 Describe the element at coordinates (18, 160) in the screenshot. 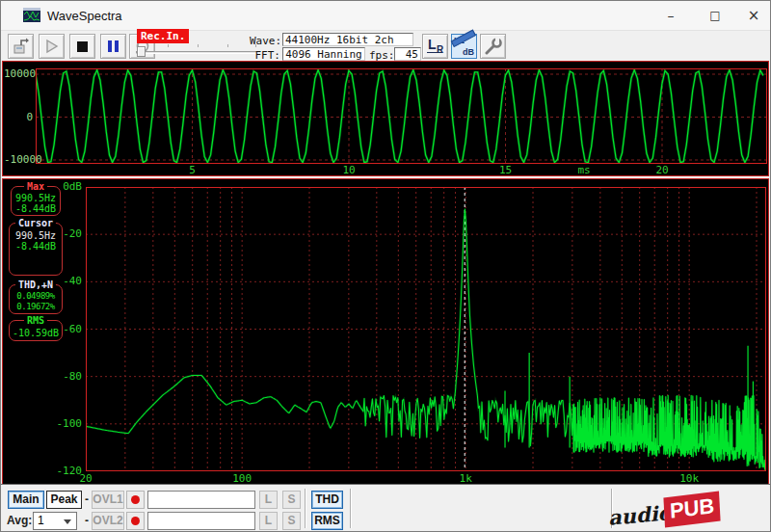

I see `waveform-y-tick-label: -10000` at that location.